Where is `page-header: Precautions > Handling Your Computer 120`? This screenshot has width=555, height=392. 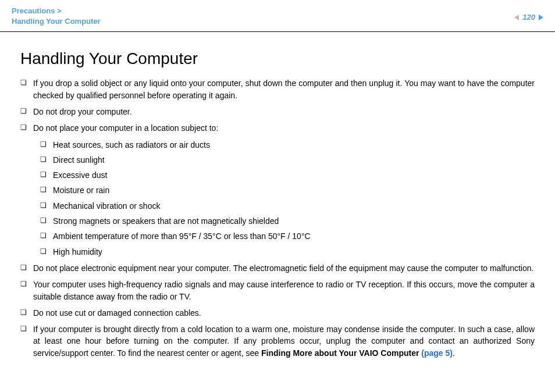
page-header: Precautions > Handling Your Computer 120 is located at coordinates (278, 16).